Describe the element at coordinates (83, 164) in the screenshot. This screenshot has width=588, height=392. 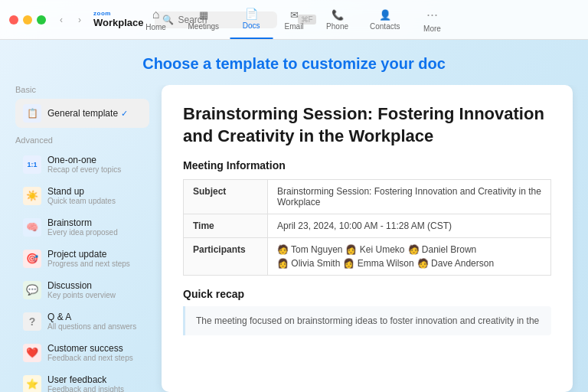
I see `template-item-one-on-one: 1:1 One-on-one Recap of every topics` at that location.